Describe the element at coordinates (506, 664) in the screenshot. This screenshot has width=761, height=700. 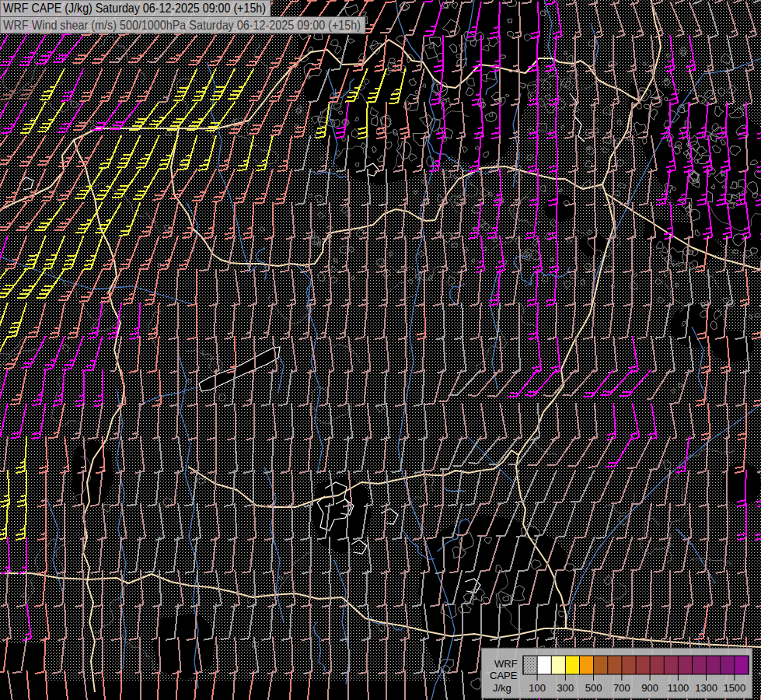
I see `svg-text: WRF` at that location.